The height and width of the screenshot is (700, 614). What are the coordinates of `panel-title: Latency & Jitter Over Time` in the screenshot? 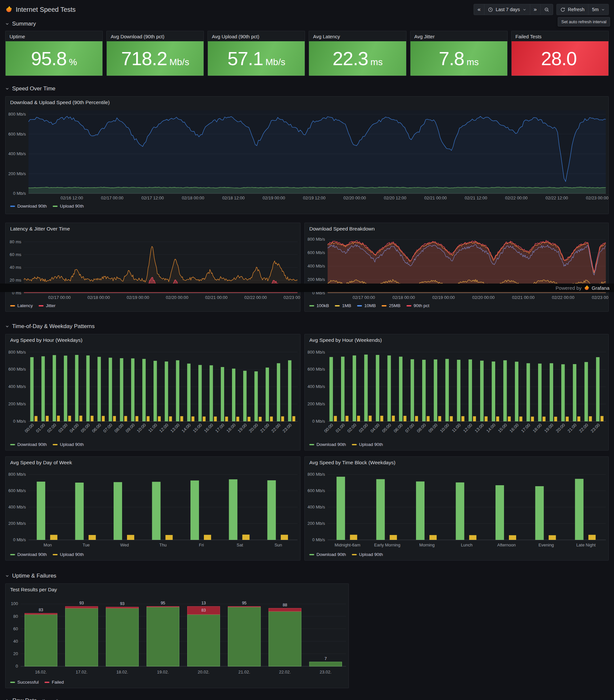 It's located at (153, 229).